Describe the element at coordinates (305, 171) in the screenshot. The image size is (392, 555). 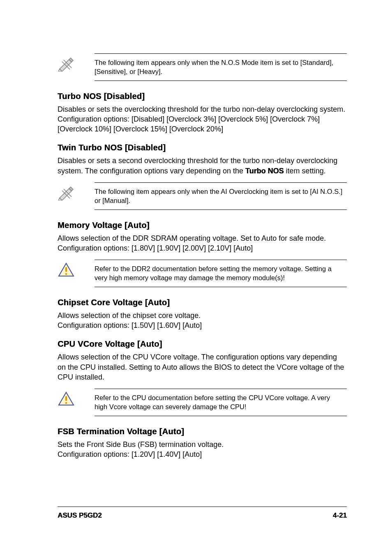
I see `body-post: item setting.` at that location.